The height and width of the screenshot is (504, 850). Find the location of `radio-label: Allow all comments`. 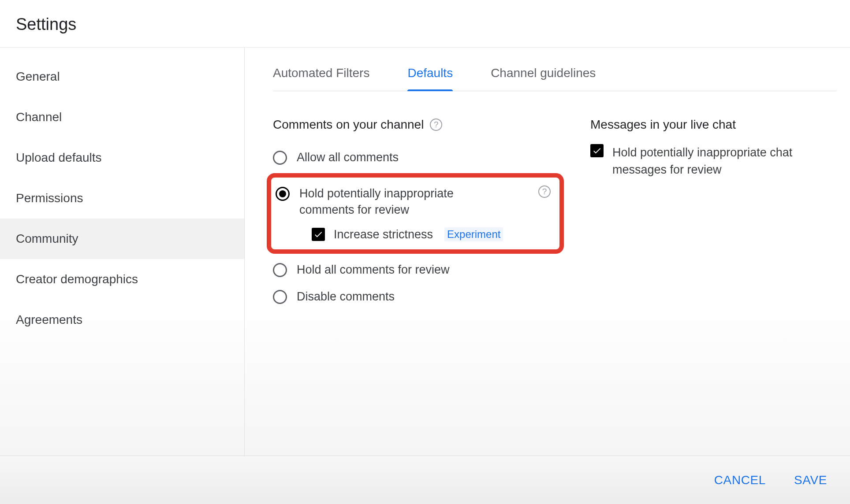

radio-label: Allow all comments is located at coordinates (347, 157).